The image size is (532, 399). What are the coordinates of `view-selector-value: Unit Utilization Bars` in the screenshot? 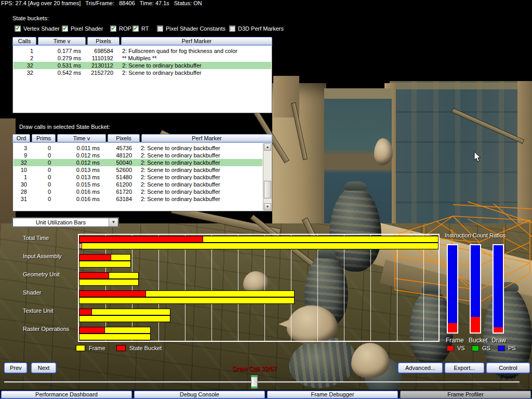 It's located at (61, 222).